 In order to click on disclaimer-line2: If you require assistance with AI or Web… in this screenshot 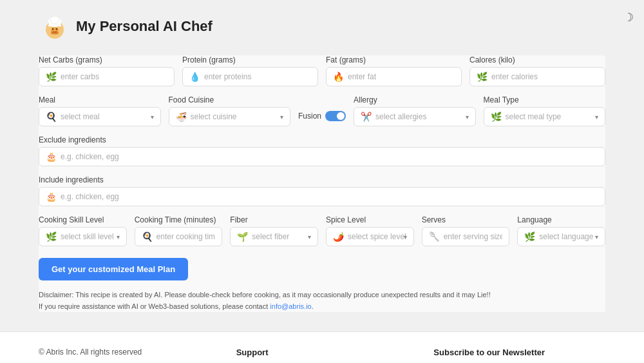, I will do `click(322, 307)`.